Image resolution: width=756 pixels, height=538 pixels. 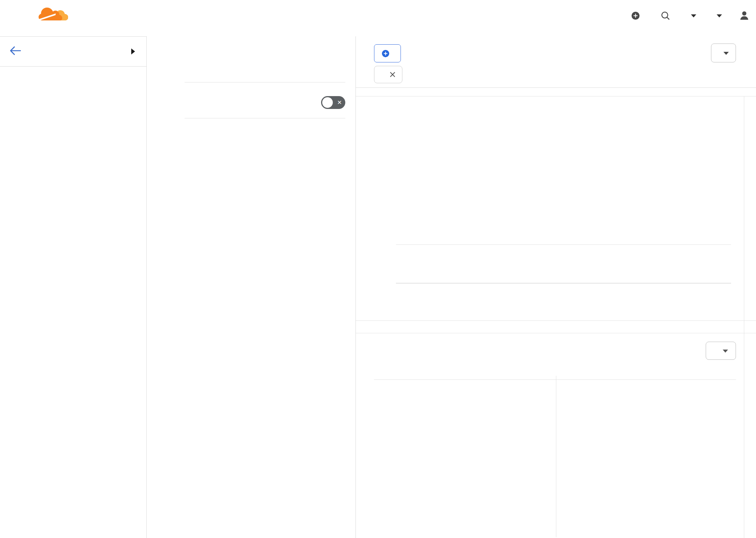 I want to click on top-header, so click(x=378, y=18).